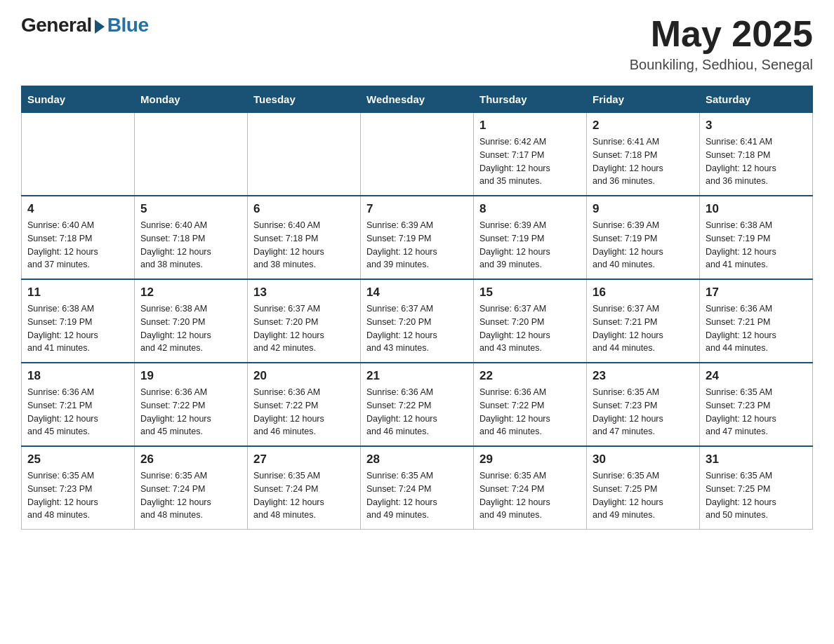 This screenshot has height=644, width=834. What do you see at coordinates (643, 154) in the screenshot?
I see `calendar-cell: 2Sunrise: 6:41 AMSunset: 7:18 PMDaylight…` at bounding box center [643, 154].